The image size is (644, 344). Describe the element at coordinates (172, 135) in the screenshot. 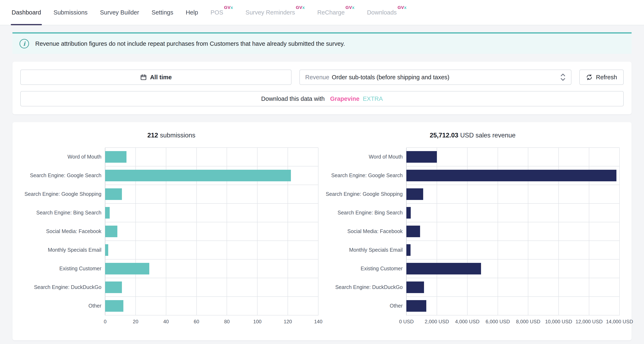

I see `submissions-chart-title: 212submissions` at that location.